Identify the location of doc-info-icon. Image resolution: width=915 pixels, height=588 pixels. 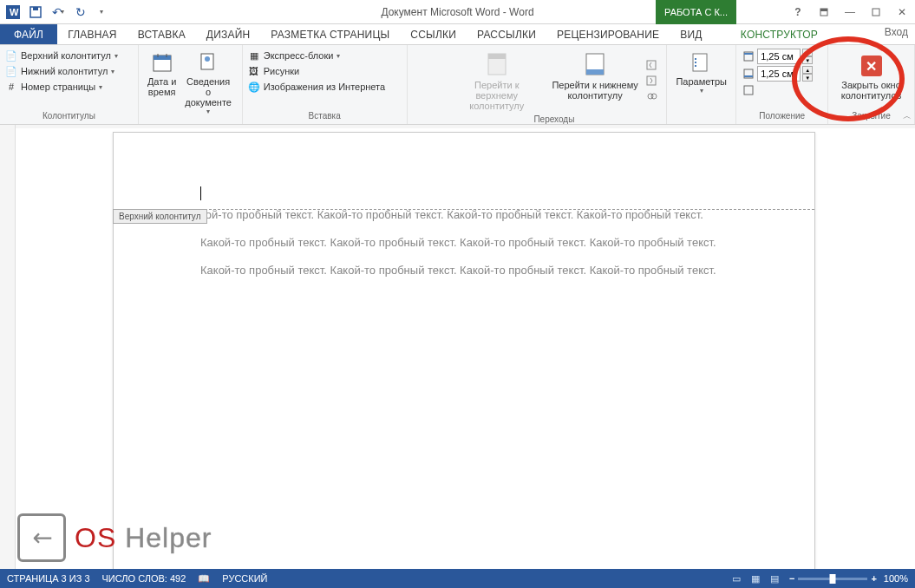
(208, 62).